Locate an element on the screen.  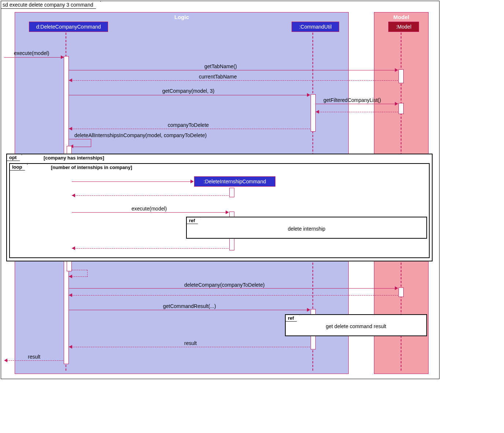
line-create-dic is located at coordinates (133, 182).